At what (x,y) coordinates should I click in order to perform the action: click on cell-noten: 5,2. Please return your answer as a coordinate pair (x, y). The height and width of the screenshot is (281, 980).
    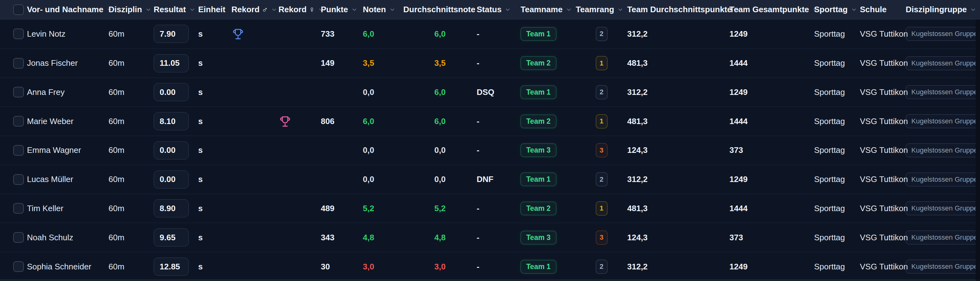
    Looking at the image, I should click on (383, 208).